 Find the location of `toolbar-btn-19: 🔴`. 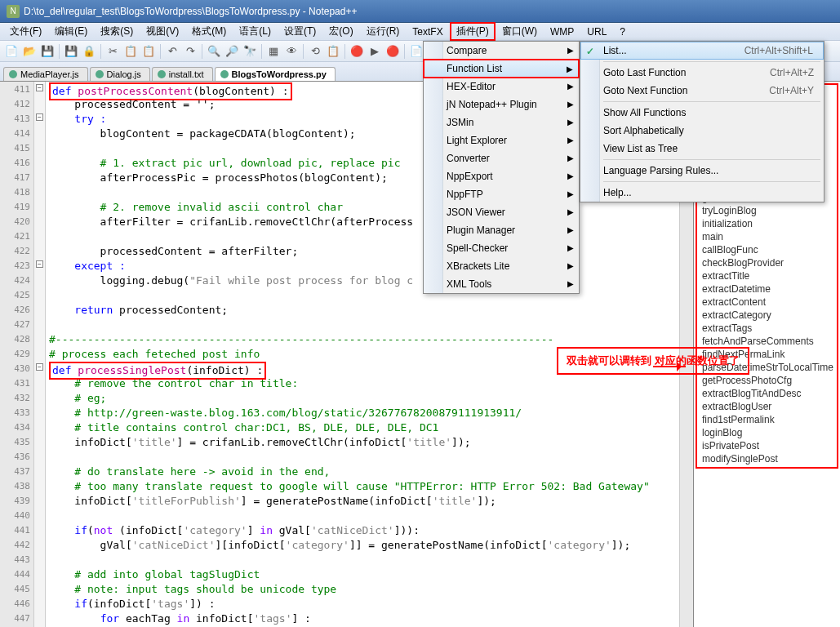

toolbar-btn-19: 🔴 is located at coordinates (393, 51).